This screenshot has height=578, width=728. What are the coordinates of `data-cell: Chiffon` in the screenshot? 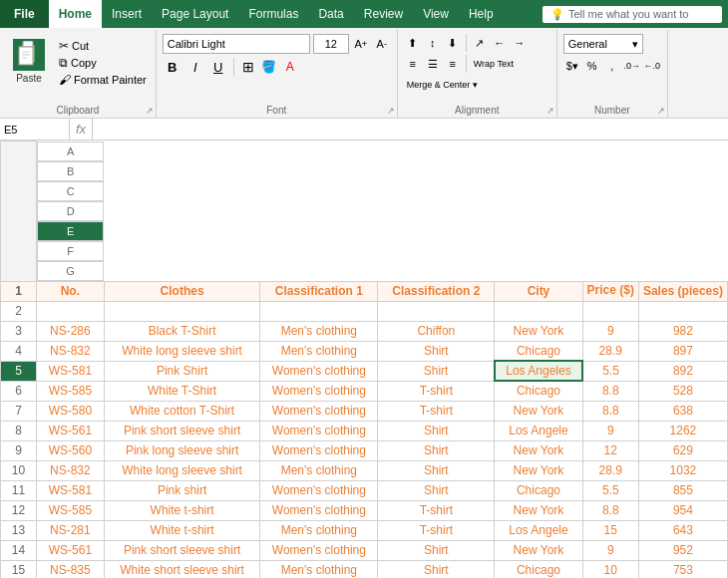 It's located at (437, 331).